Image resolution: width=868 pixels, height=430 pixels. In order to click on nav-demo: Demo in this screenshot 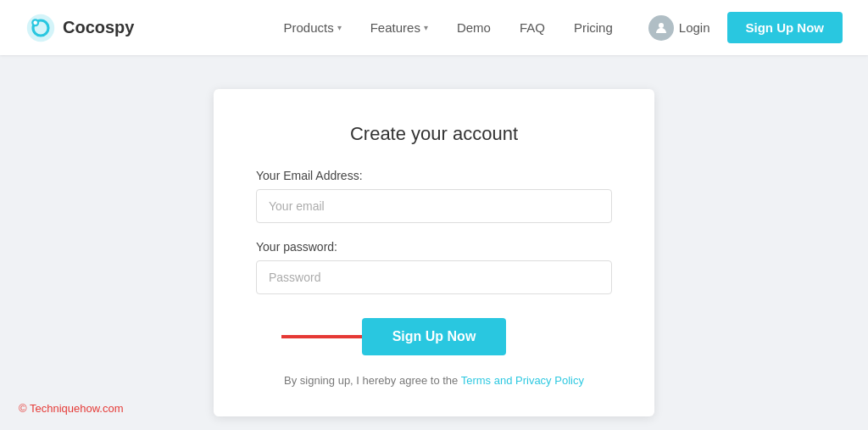, I will do `click(474, 27)`.